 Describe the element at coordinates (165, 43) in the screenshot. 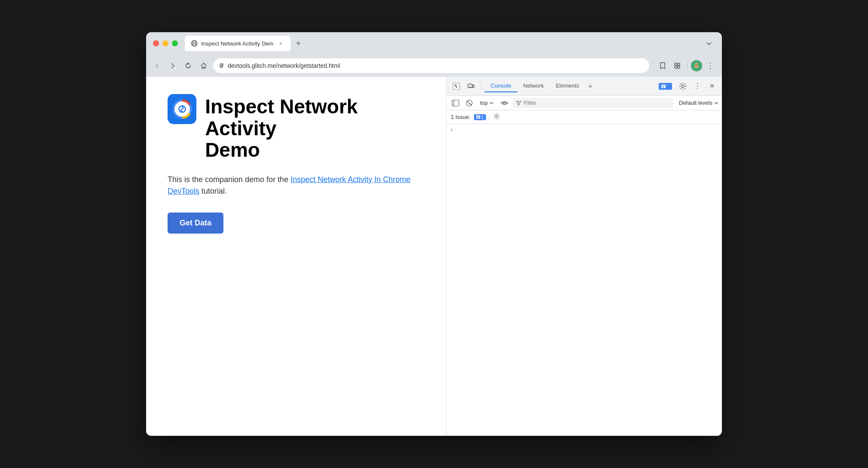

I see `minimize-traffic-light` at that location.